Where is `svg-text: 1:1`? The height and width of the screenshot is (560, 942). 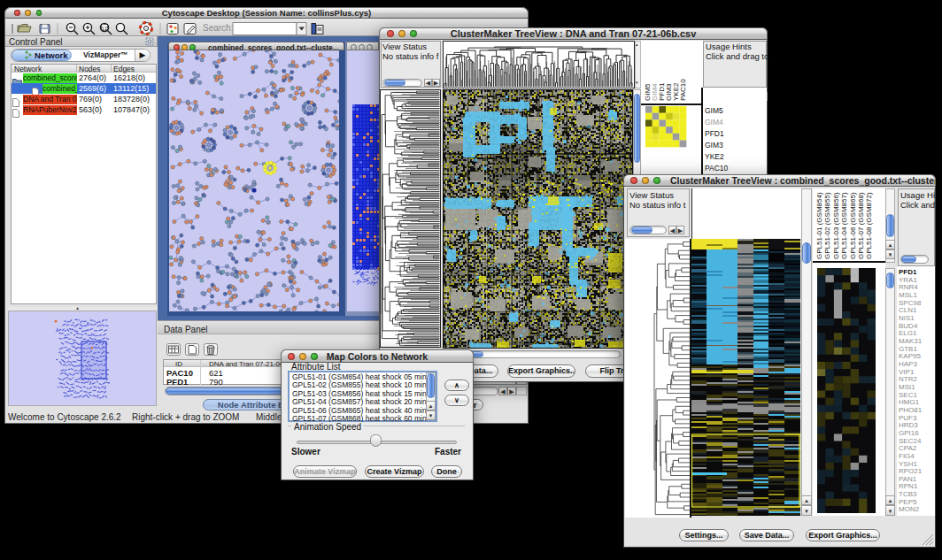
svg-text: 1:1 is located at coordinates (104, 28).